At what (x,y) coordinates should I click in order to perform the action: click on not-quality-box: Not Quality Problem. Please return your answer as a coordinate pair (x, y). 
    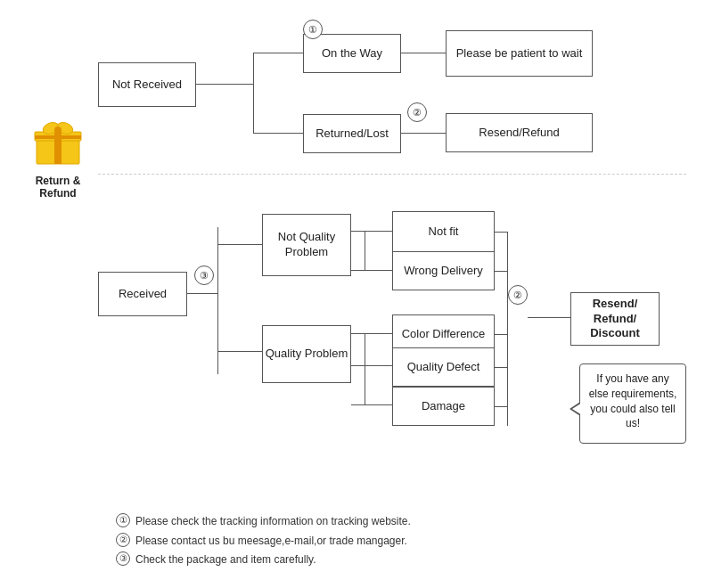
    Looking at the image, I should click on (307, 245).